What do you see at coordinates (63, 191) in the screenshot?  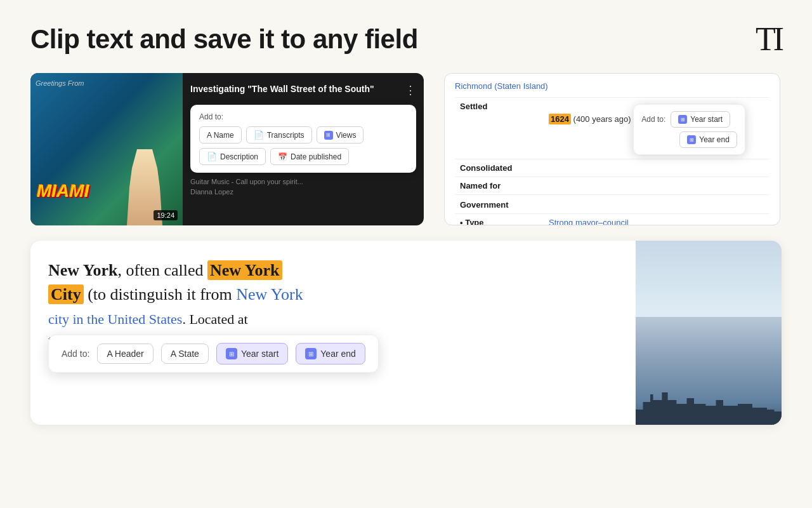 I see `miami-text: MIAMI` at bounding box center [63, 191].